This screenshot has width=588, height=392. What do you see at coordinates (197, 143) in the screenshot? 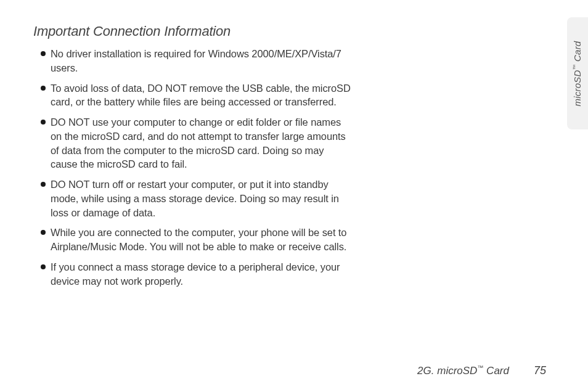
I see `list-item: DO NOT use your computer to change or ed…` at bounding box center [197, 143].